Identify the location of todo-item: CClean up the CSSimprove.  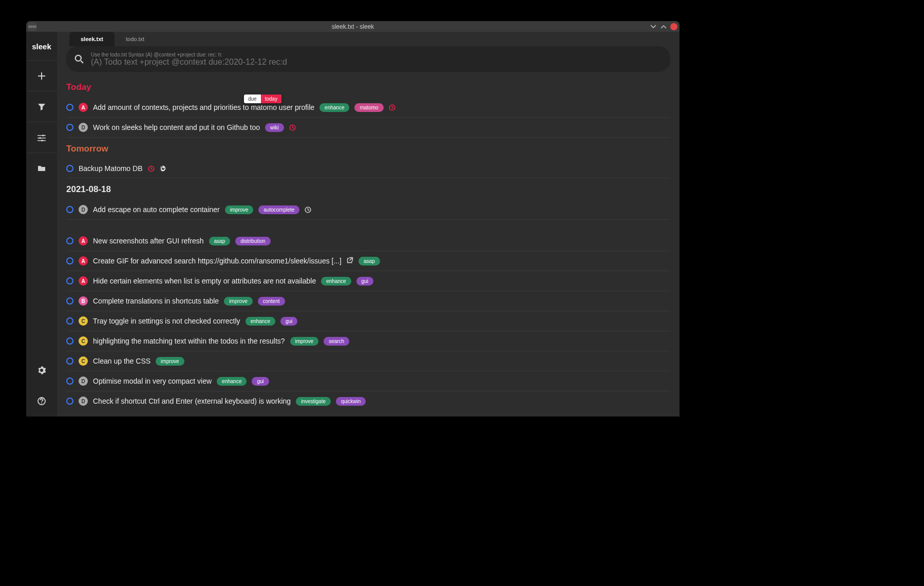
(368, 362).